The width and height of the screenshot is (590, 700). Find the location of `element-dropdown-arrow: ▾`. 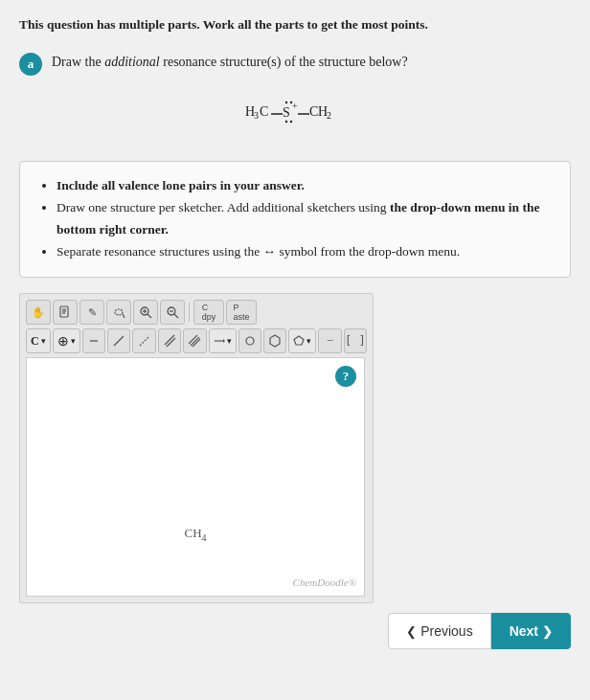

element-dropdown-arrow: ▾ is located at coordinates (44, 341).